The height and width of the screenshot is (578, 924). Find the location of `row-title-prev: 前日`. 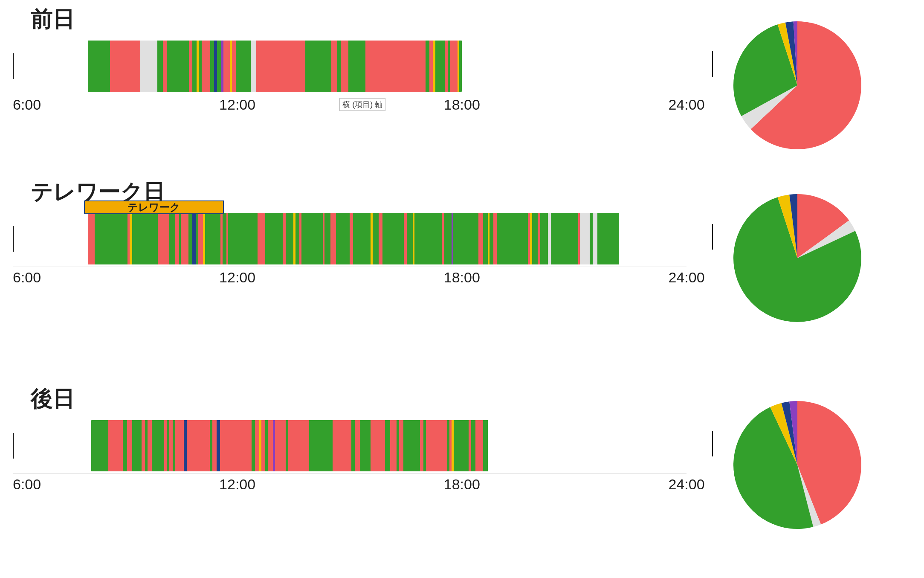

row-title-prev: 前日 is located at coordinates (53, 19).